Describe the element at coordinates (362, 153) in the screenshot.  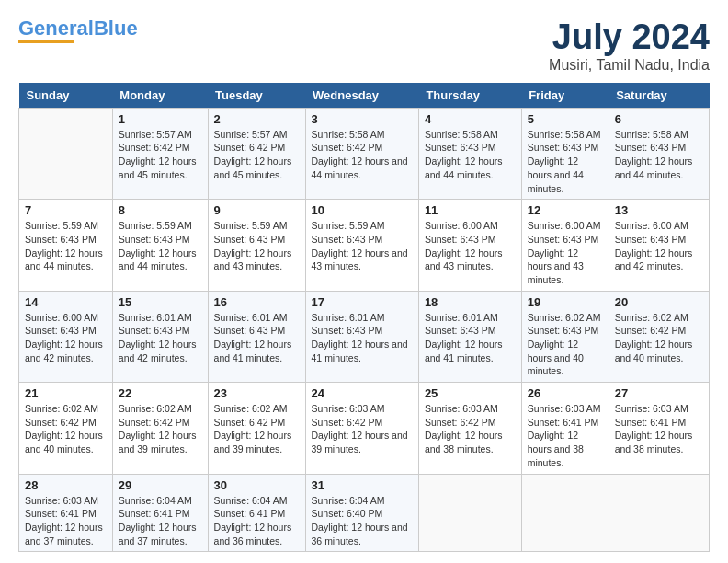
I see `cal-cell: 3Sunrise: 5:58 AM Sunset: 6:42 PM Daylig…` at that location.